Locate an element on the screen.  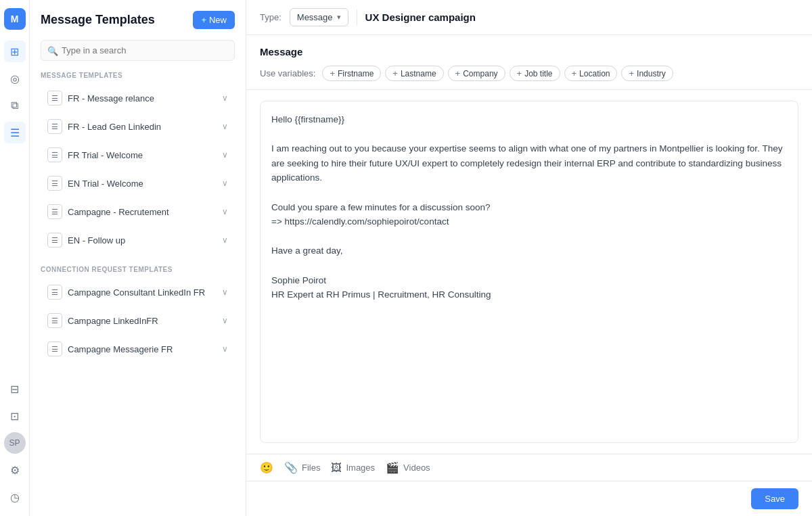
type-label: Type: is located at coordinates (271, 18).